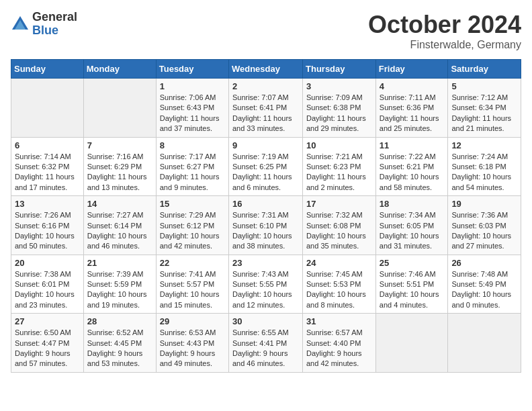 Image resolution: width=532 pixels, height=411 pixels. Describe the element at coordinates (484, 86) in the screenshot. I see `day-number: 5` at that location.